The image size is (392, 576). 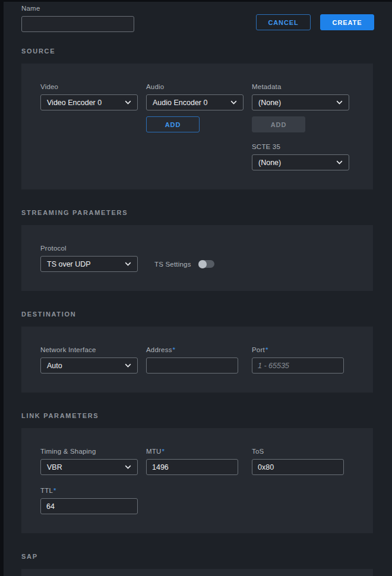 I want to click on network-interface-field-group: Network Interface Auto, so click(x=93, y=360).